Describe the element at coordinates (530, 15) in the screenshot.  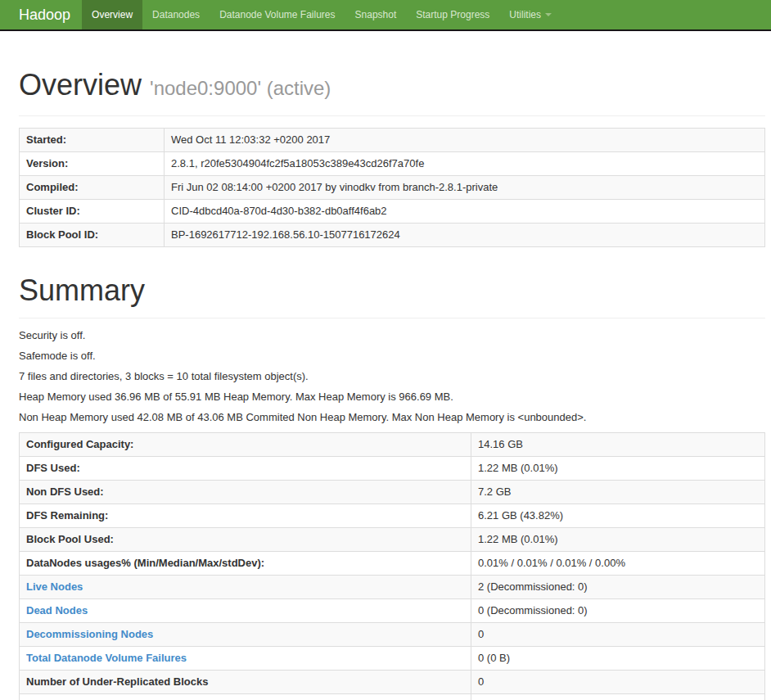
I see `nav-link-utilities-dropdown: Utilities` at that location.